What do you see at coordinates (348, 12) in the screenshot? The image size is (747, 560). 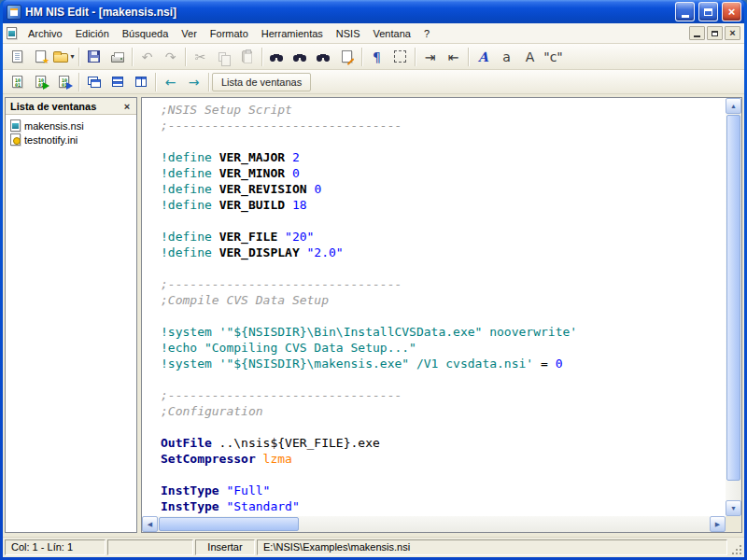 I see `window-title: HM NIS Edit - [makensis.nsi]` at bounding box center [348, 12].